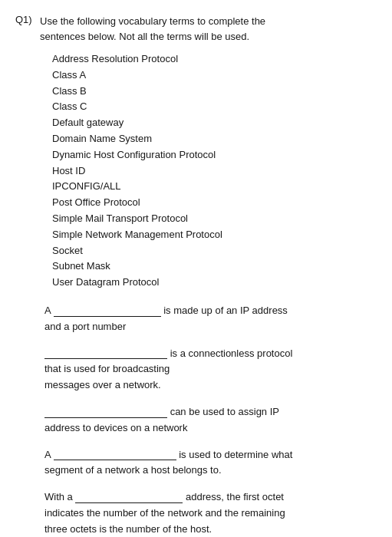 The width and height of the screenshot is (392, 537). Describe the element at coordinates (128, 529) in the screenshot. I see `suffix-5c: three octets is the number of the host.` at that location.